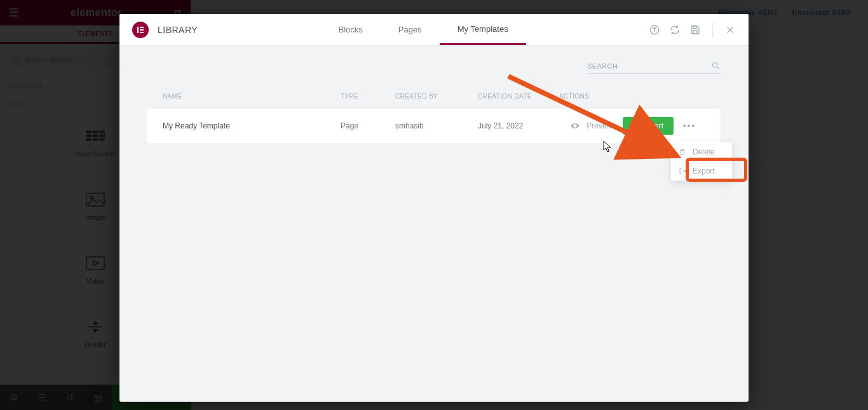 Image resolution: width=868 pixels, height=410 pixels. What do you see at coordinates (368, 126) in the screenshot?
I see `template-type: Page` at bounding box center [368, 126].